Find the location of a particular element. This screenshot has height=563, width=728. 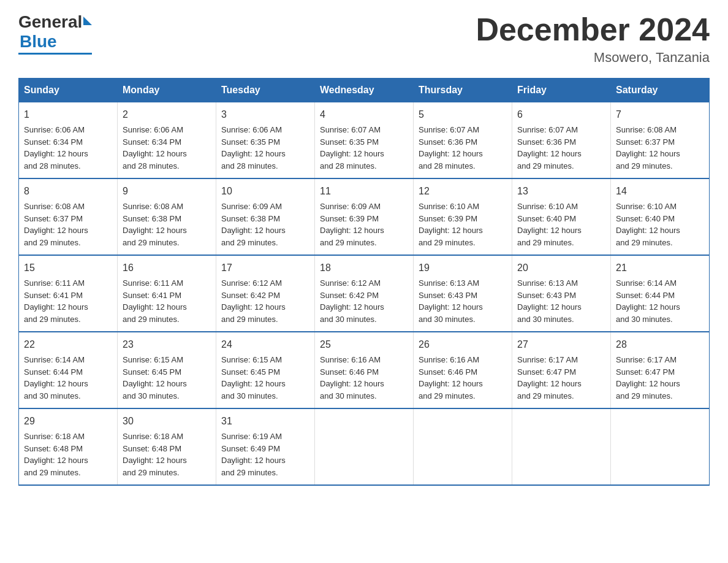

day-cell: 7 Sunrise: 6:08 AMSunset: 6:37 PMDayligh… is located at coordinates (661, 141).